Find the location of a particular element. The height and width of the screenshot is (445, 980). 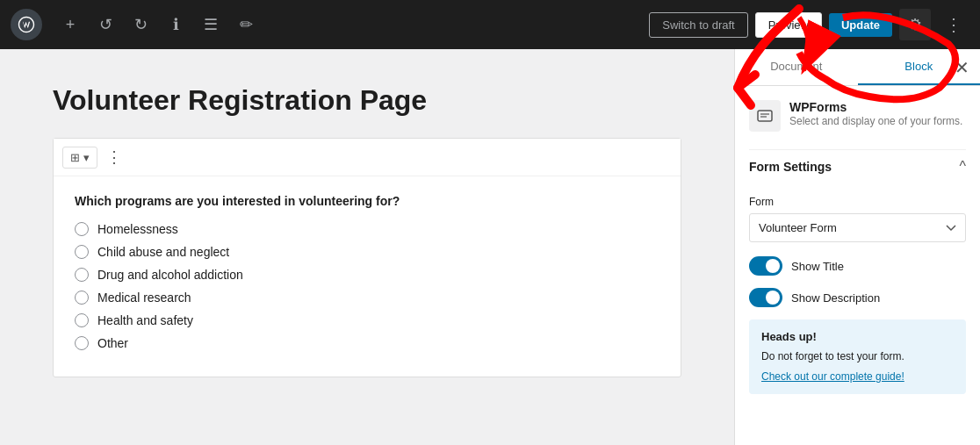

main-toolbar: + ↺ ↻ ℹ ☰ ✏ Switch to draft Preview Upda… is located at coordinates (490, 25).